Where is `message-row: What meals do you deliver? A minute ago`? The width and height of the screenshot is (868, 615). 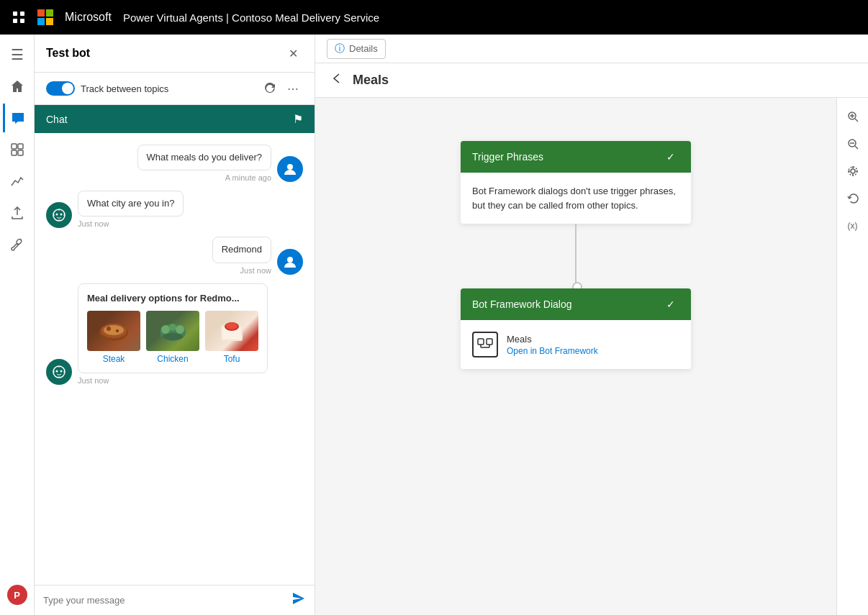 message-row: What meals do you deliver? A minute ago is located at coordinates (174, 163).